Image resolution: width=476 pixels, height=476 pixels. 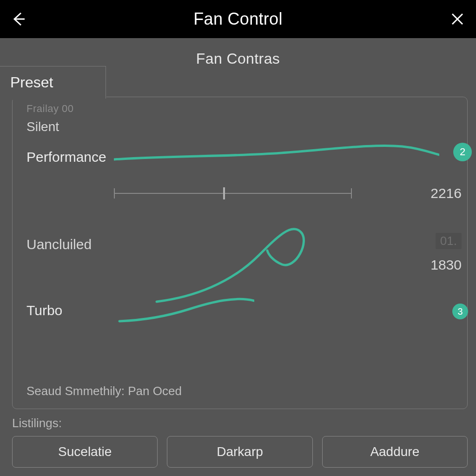 I want to click on performance-label: Performance, so click(x=75, y=157).